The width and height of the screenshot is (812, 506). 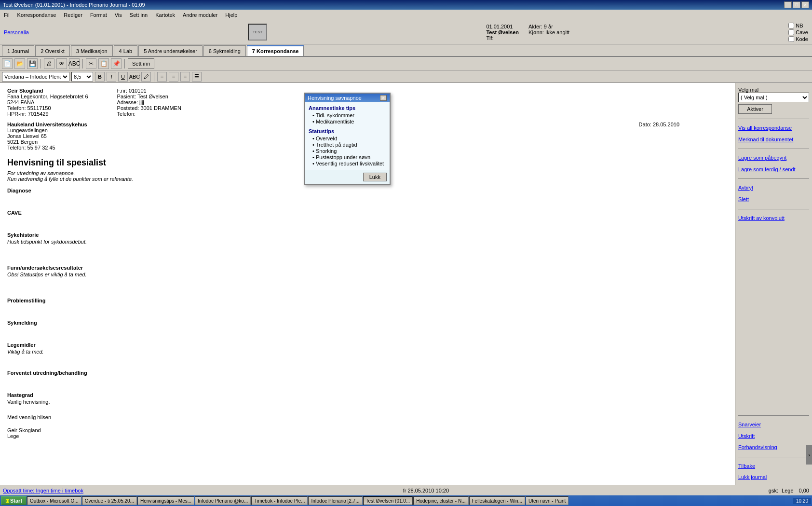 I want to click on open-button: 📂, so click(x=20, y=64).